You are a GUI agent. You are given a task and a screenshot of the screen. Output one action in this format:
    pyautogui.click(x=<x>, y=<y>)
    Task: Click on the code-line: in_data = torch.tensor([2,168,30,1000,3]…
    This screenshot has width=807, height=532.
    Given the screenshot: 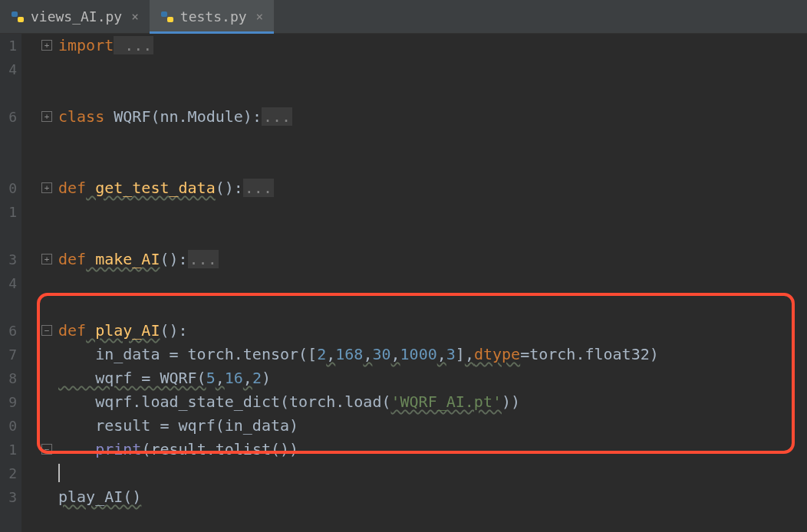 What is the action you would take?
    pyautogui.click(x=433, y=354)
    